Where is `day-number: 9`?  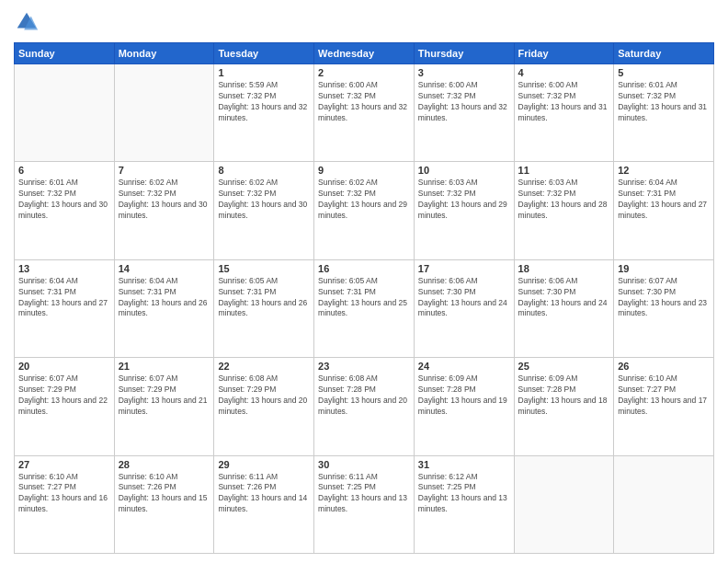
day-number: 9 is located at coordinates (364, 170).